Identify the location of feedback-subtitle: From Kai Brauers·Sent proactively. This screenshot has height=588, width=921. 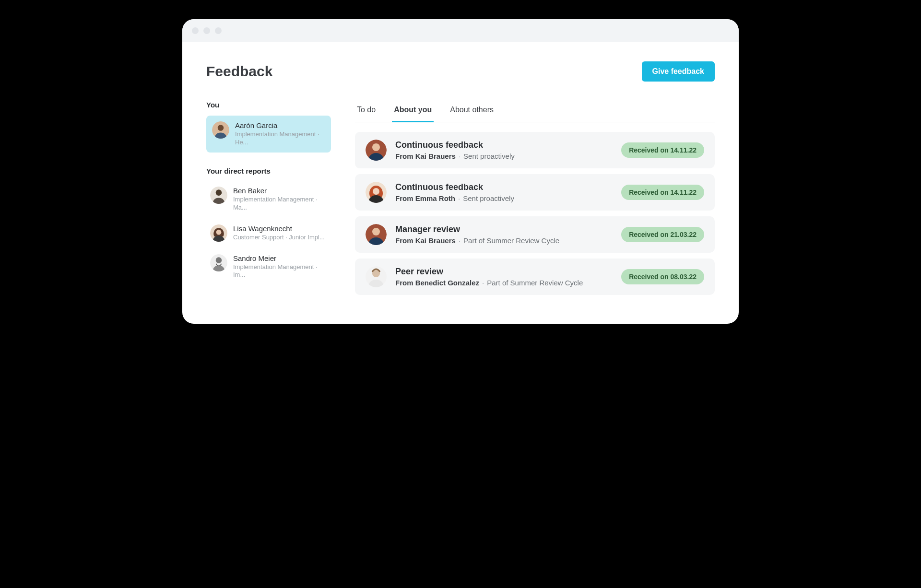
(504, 156).